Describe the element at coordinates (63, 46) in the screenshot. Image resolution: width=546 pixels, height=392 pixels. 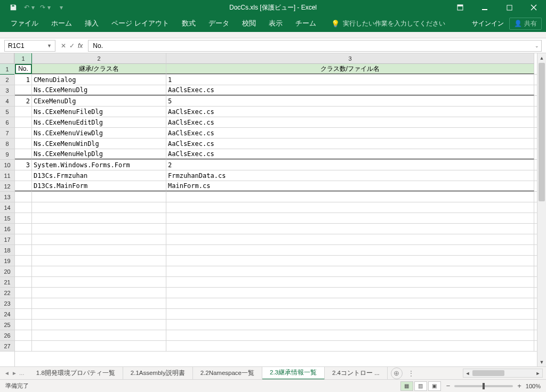
I see `cancel-formula-button: ✕` at that location.